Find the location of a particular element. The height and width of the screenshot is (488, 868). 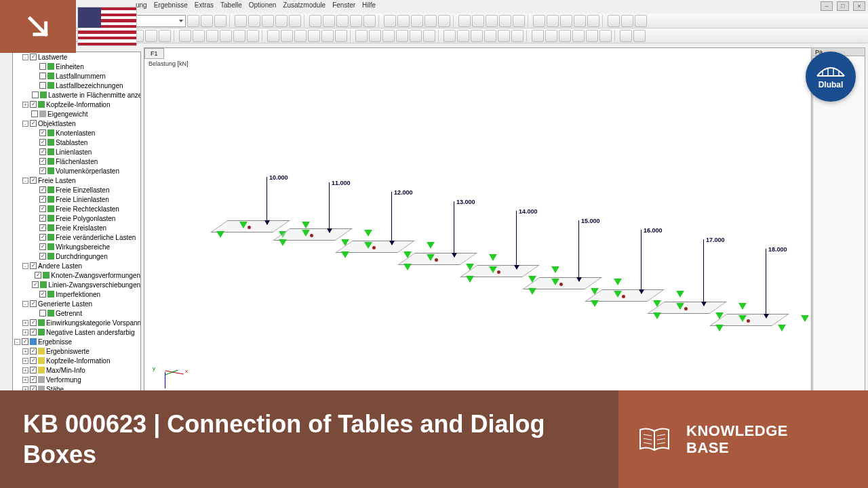

tree-item: Flächenlasten is located at coordinates (77, 161).